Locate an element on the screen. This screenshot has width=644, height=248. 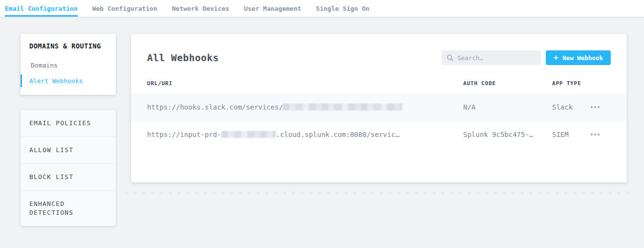
routing-items: Domains Alert Webhooks is located at coordinates (68, 73).